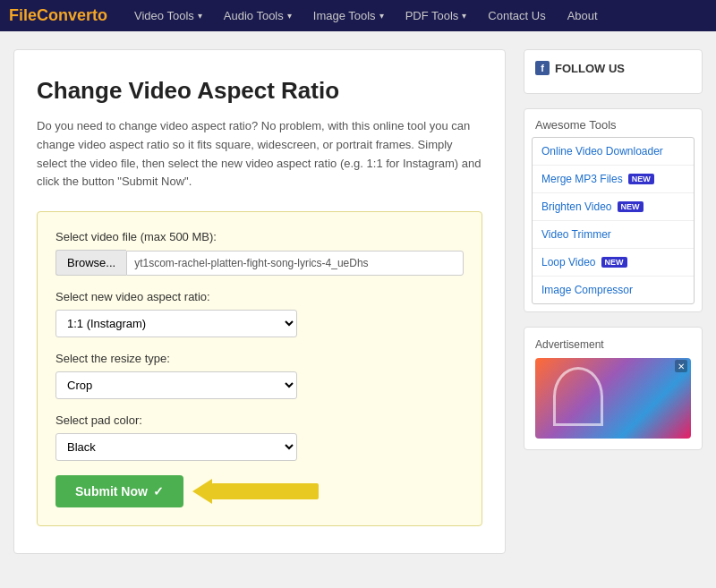  What do you see at coordinates (260, 263) in the screenshot?
I see `file-row: Browse... yt1scom-rachel-platten-fight-s…` at bounding box center [260, 263].